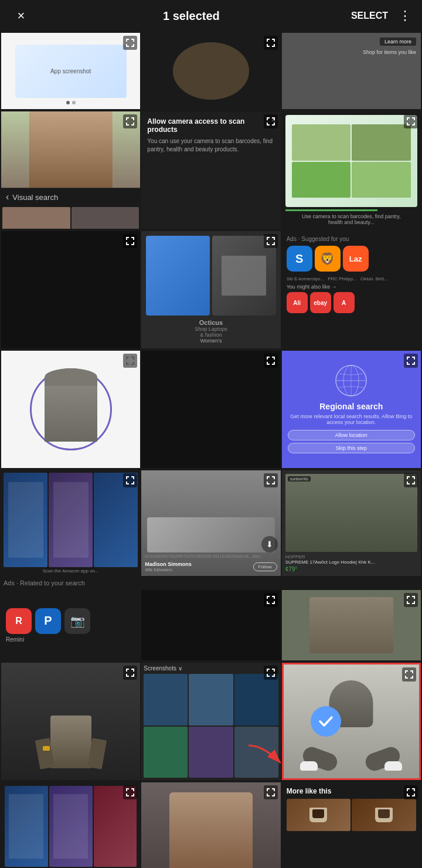 This screenshot has width=422, height=868. Describe the element at coordinates (352, 721) in the screenshot. I see `selected-item` at that location.